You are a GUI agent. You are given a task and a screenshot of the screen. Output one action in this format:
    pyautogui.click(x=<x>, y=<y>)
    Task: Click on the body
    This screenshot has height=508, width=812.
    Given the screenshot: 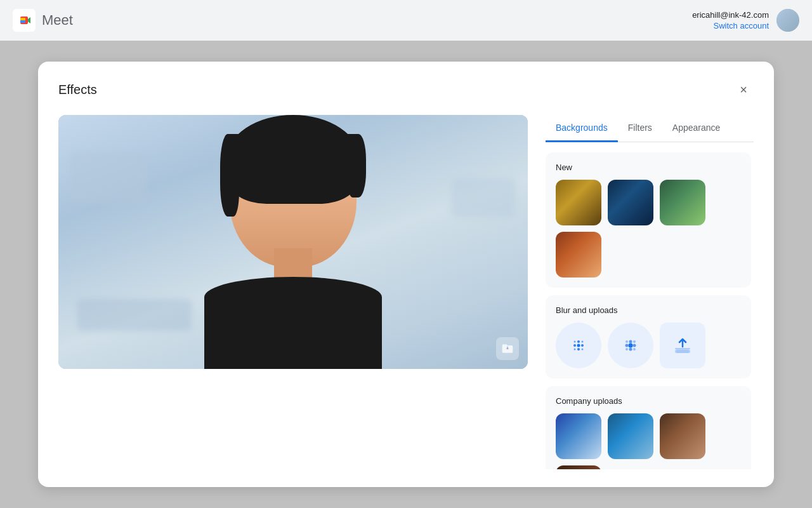 What is the action you would take?
    pyautogui.click(x=293, y=323)
    